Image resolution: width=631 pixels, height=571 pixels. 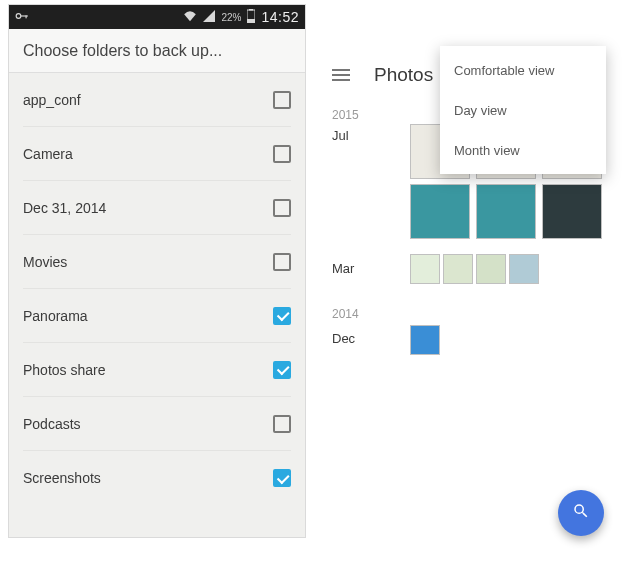 What do you see at coordinates (523, 110) in the screenshot?
I see `view-menu: Comfortable view Day view Month view` at bounding box center [523, 110].